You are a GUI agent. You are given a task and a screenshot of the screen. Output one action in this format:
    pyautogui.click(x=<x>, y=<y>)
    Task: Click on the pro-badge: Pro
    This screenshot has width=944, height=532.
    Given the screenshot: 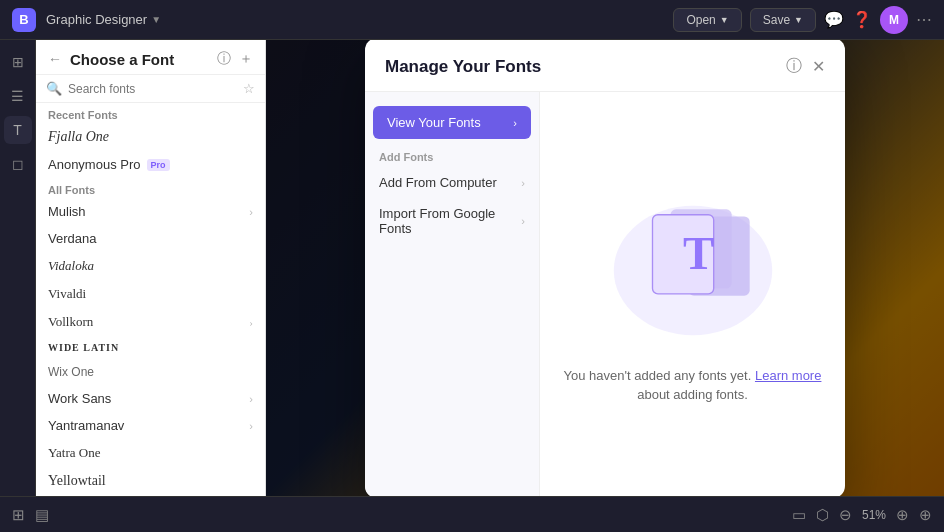 What is the action you would take?
    pyautogui.click(x=158, y=165)
    